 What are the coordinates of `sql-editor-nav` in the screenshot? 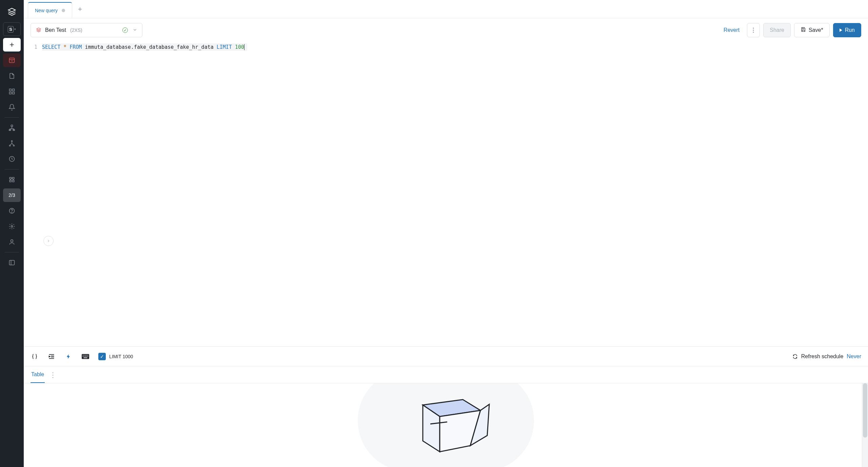 It's located at (12, 60).